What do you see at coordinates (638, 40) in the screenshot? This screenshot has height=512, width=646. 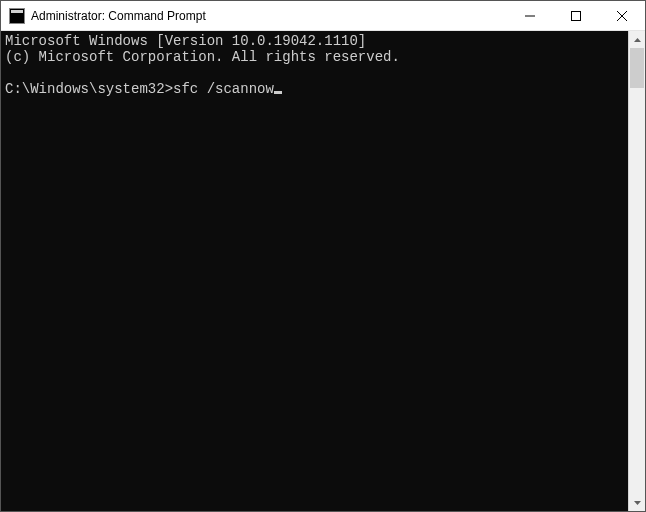 I see `chevron-up-icon` at bounding box center [638, 40].